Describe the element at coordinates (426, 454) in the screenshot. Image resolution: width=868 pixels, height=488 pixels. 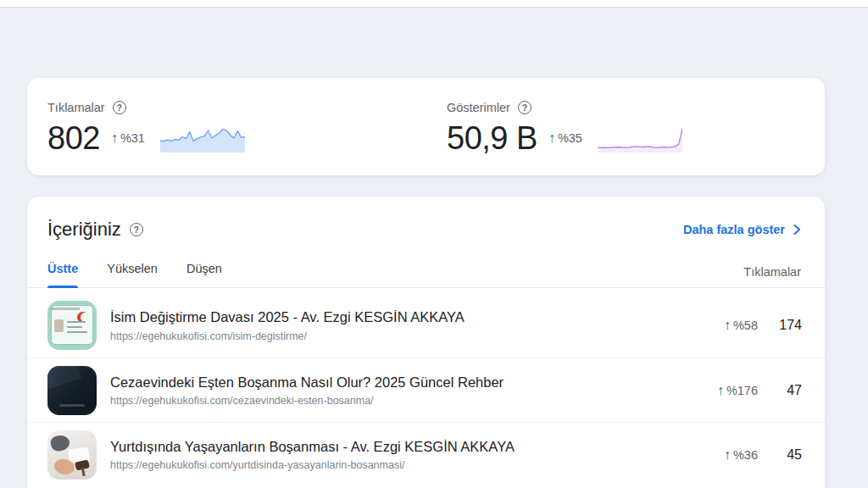
I see `content-row: Yurtdışında Yaşayanların Boşanması - Av.…` at that location.